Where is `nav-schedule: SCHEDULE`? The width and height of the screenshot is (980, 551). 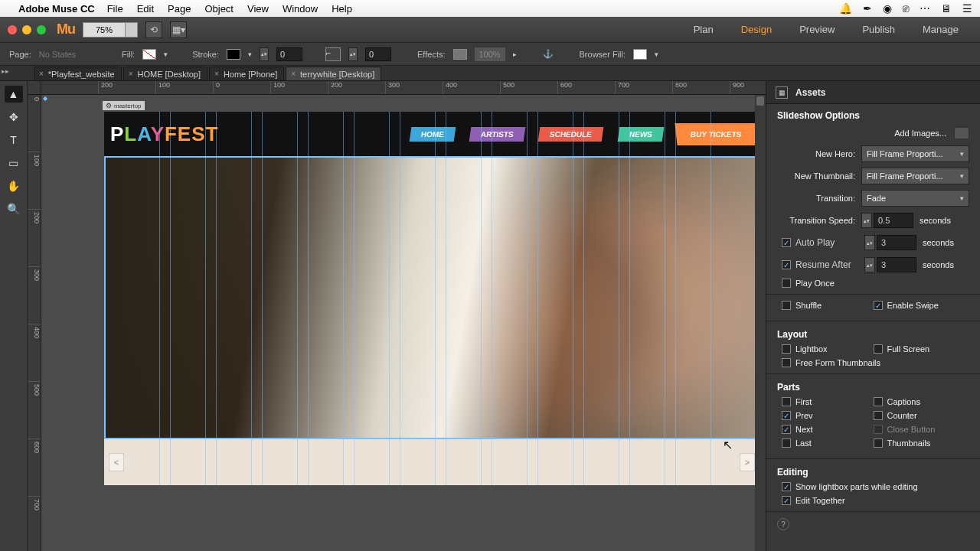 nav-schedule: SCHEDULE is located at coordinates (571, 135).